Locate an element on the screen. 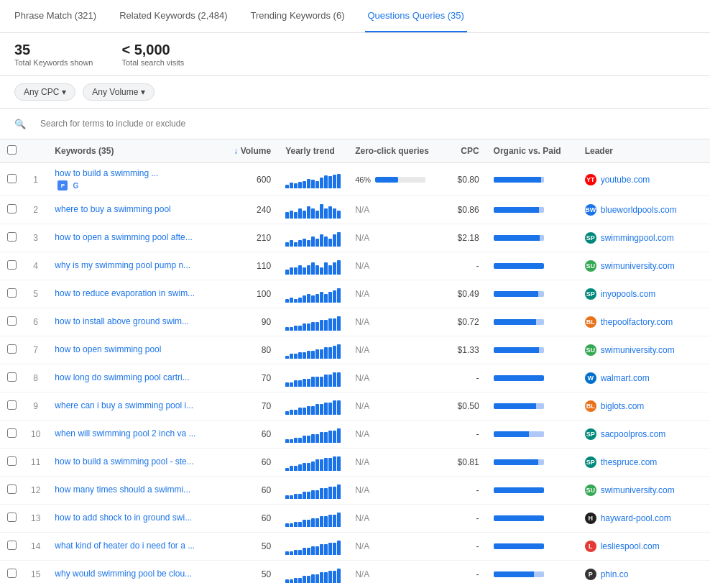 The height and width of the screenshot is (588, 710). keyword-link: why is my swimming pool pump n... is located at coordinates (122, 265).